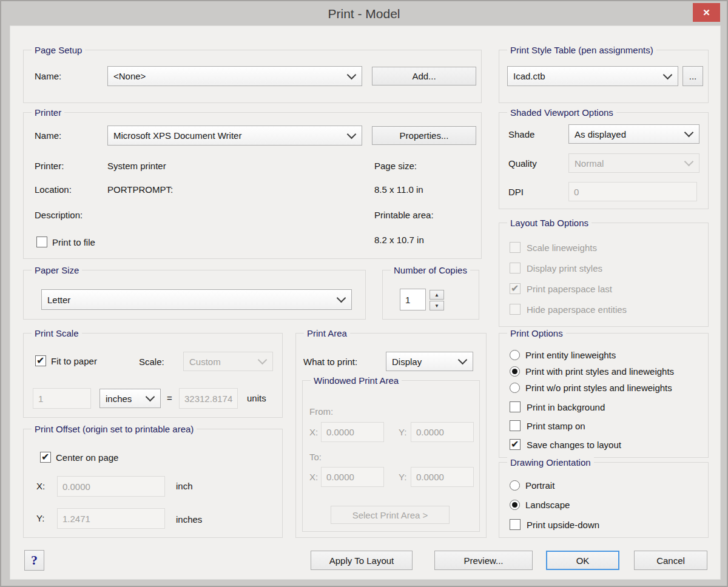  Describe the element at coordinates (48, 113) in the screenshot. I see `printer-caption: Printer` at that location.